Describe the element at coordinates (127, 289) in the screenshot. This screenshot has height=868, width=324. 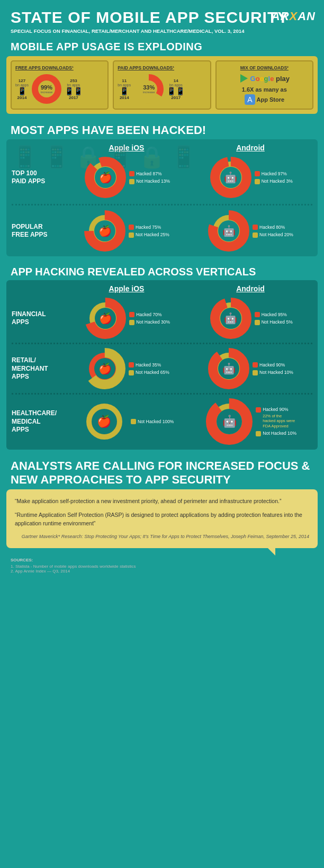
I see `section3-ios-header: Apple iOS` at that location.